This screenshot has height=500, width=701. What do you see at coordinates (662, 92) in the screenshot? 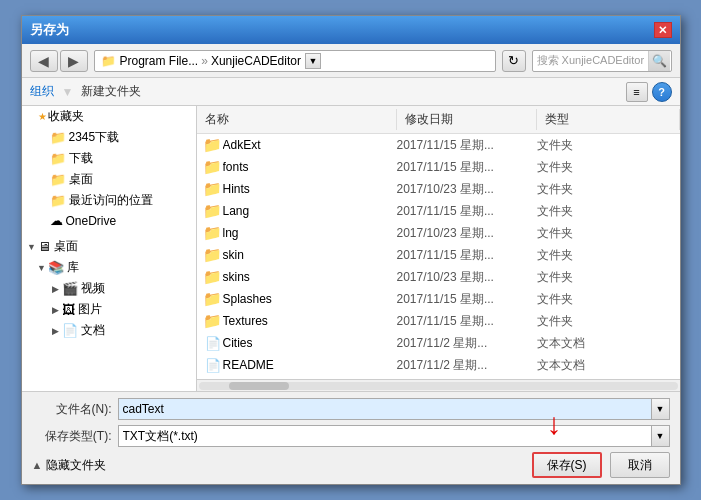
I see `help-button: ?` at bounding box center [662, 92].